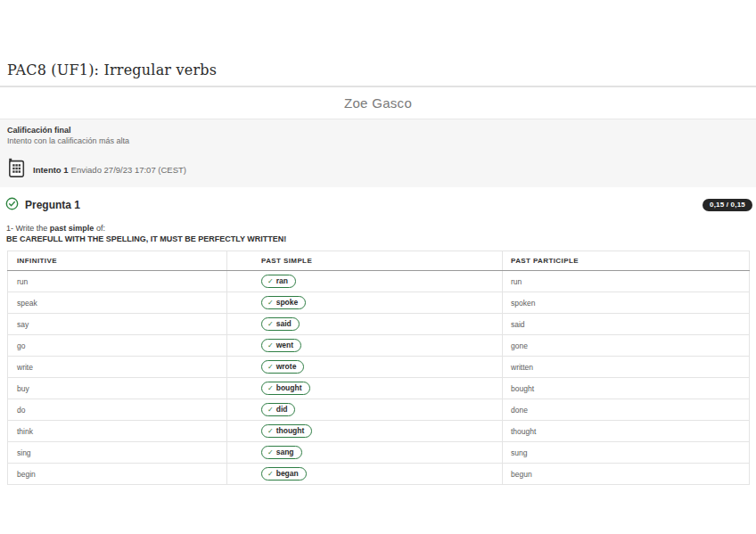 This screenshot has width=756, height=534. I want to click on infinitive-cell: write, so click(118, 367).